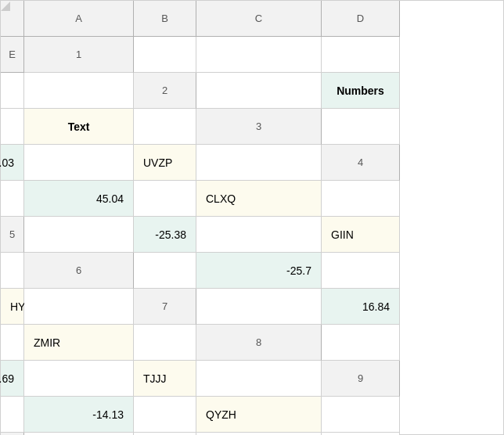 Image resolution: width=504 pixels, height=435 pixels. I want to click on cell-a5, so click(79, 235).